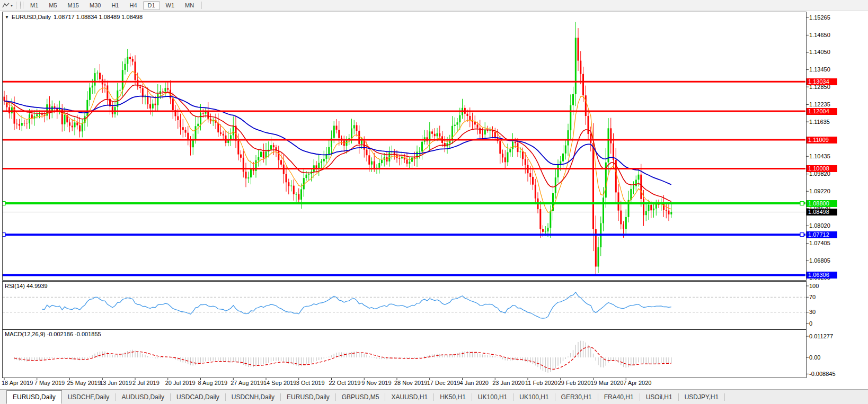  I want to click on chart-tab-gbpusd-m5: GBPUSD,M5, so click(360, 397).